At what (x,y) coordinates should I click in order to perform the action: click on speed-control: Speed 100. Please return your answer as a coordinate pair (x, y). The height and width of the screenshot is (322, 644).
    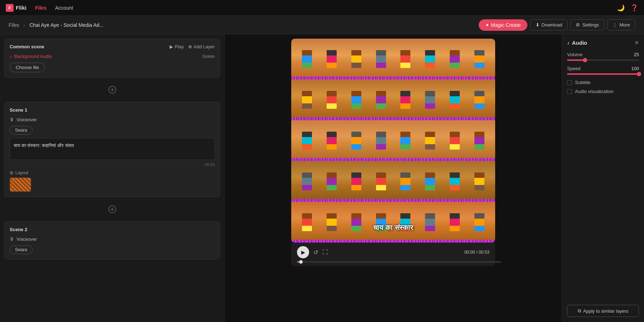
    Looking at the image, I should click on (603, 70).